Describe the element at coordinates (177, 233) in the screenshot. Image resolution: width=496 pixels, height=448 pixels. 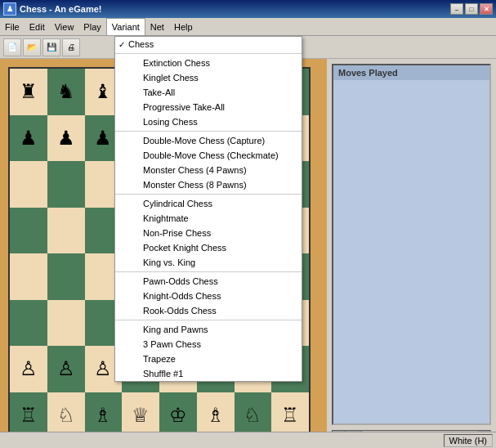
I see `menu-item-label: Non-Prise Chess` at that location.